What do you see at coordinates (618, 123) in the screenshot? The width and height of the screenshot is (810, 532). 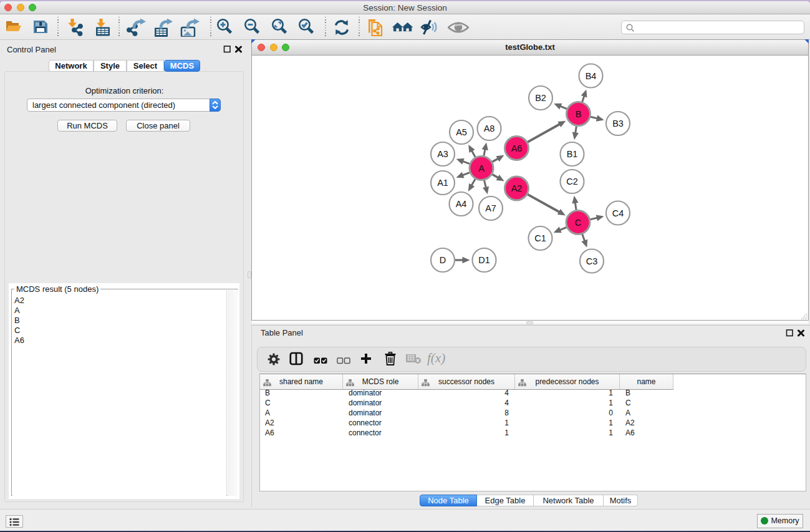 I see `svg-text: B3` at bounding box center [618, 123].